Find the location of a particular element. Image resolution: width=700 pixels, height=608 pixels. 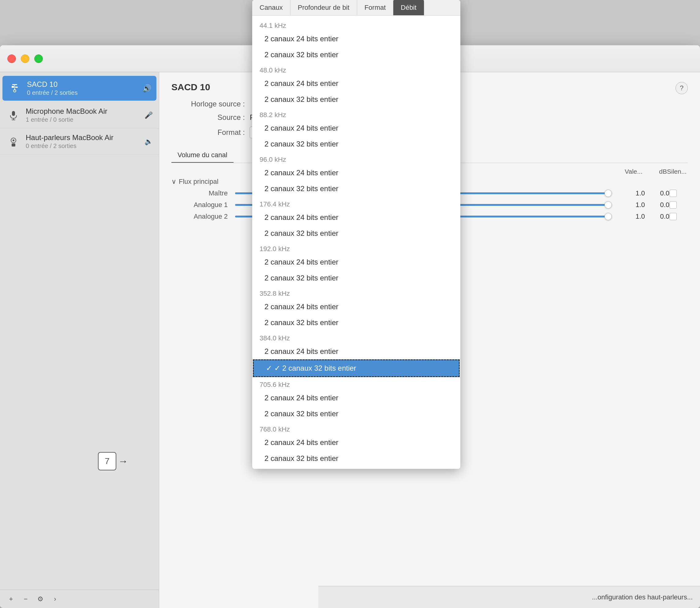

channel-mute-maitre is located at coordinates (679, 193).